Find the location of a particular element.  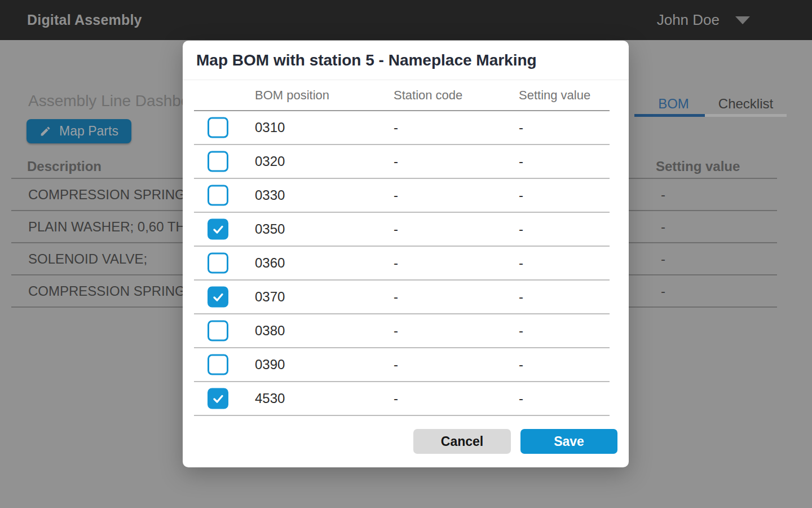

bom-position-cell: 0320 is located at coordinates (270, 161).